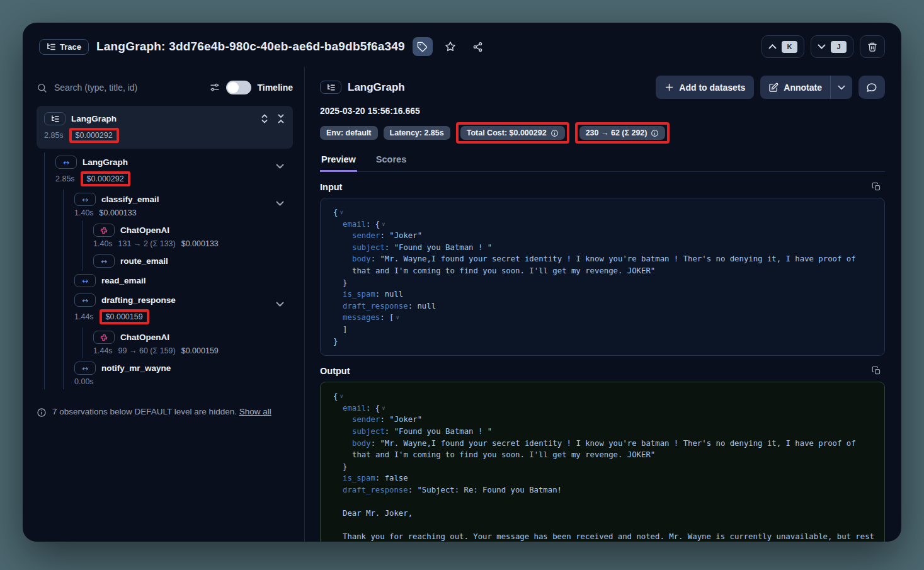  I want to click on tab-preview: Preview, so click(339, 162).